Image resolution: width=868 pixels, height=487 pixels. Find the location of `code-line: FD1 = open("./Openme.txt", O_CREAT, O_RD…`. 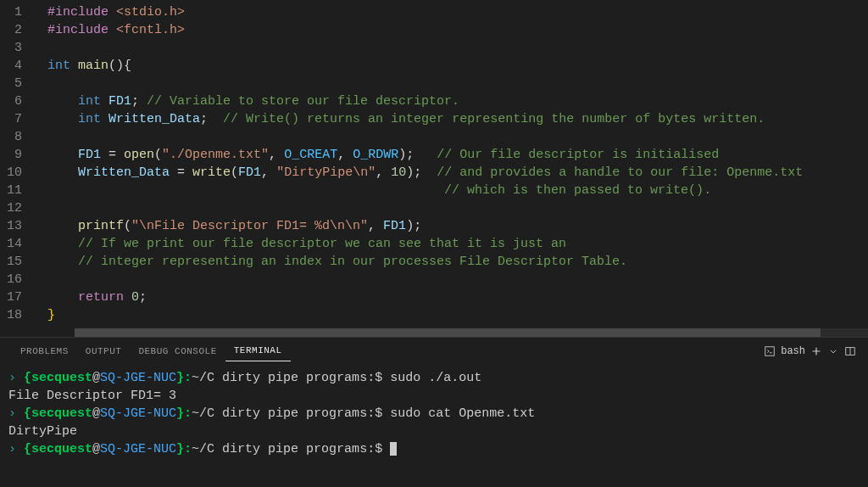

code-line: FD1 = open("./Openme.txt", O_CREAT, O_RD… is located at coordinates (458, 154).